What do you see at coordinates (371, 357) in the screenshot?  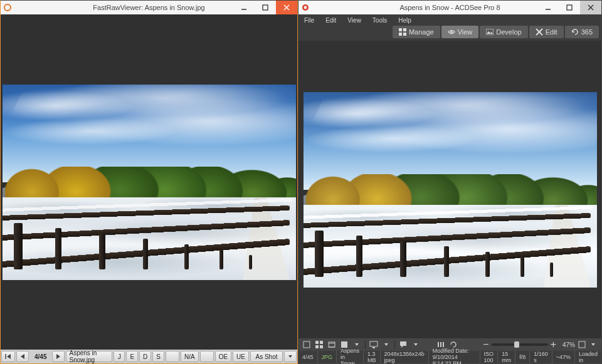 I see `status-filesize: 1.3 MB` at bounding box center [371, 357].